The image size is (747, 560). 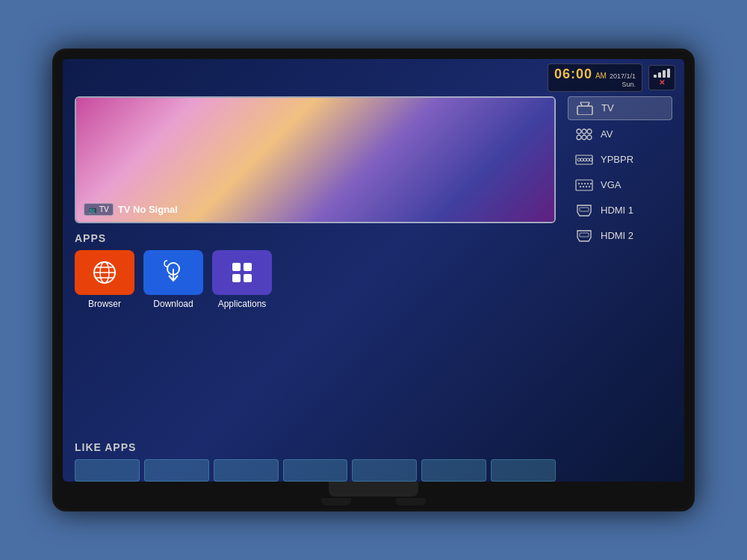 I want to click on clock-box: 06:00 AM 2017/1/1 Sun., so click(x=595, y=78).